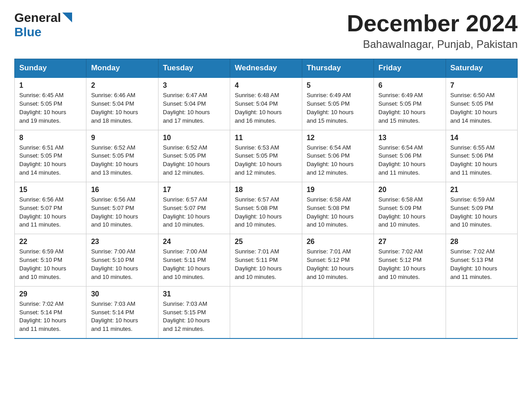 Image resolution: width=532 pixels, height=411 pixels. I want to click on calendar-cell: 12Sunrise: 6:54 AMSunset: 5:06 PMDayligh…, so click(338, 156).